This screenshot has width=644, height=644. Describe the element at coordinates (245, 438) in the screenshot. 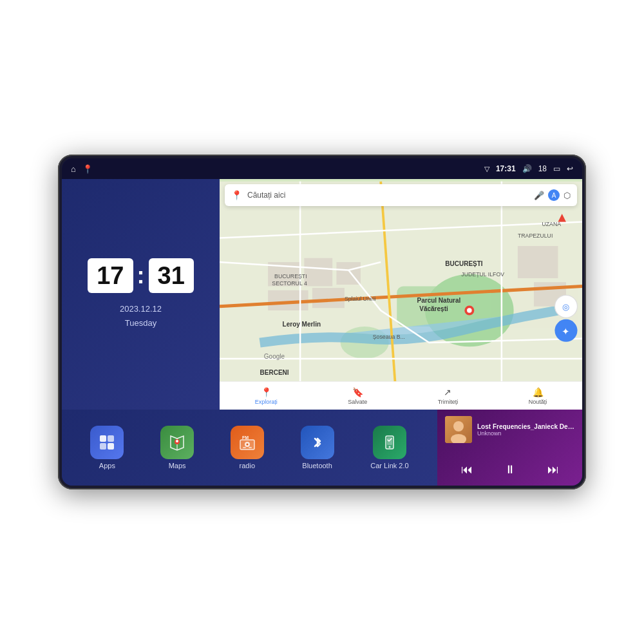

I see `svg-text: FM` at that location.